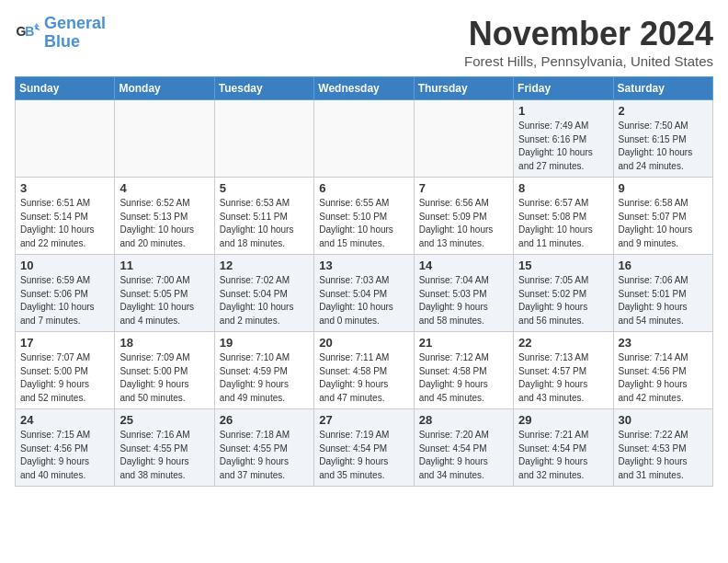  Describe the element at coordinates (265, 455) in the screenshot. I see `day-info: Sunrise: 7:18 AM Sunset: 4:55 PM Dayligh…` at that location.